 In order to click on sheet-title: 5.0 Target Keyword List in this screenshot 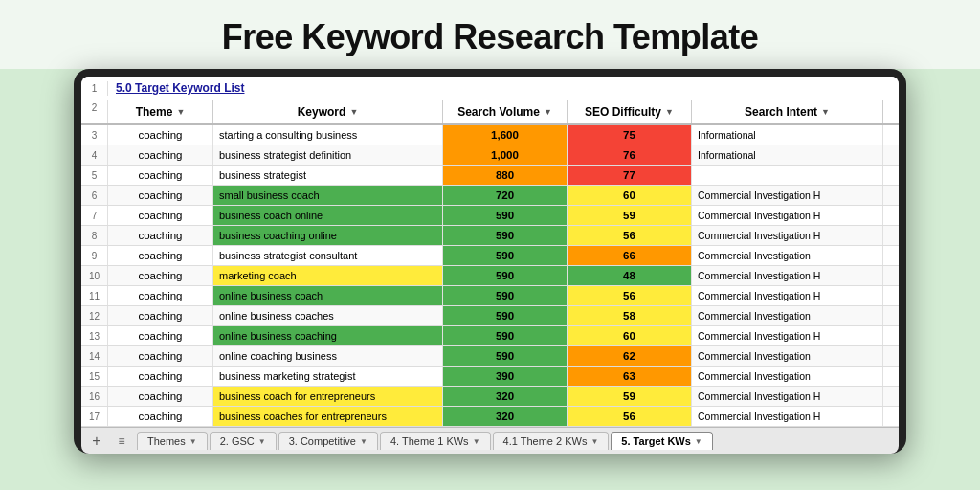, I will do `click(180, 88)`.